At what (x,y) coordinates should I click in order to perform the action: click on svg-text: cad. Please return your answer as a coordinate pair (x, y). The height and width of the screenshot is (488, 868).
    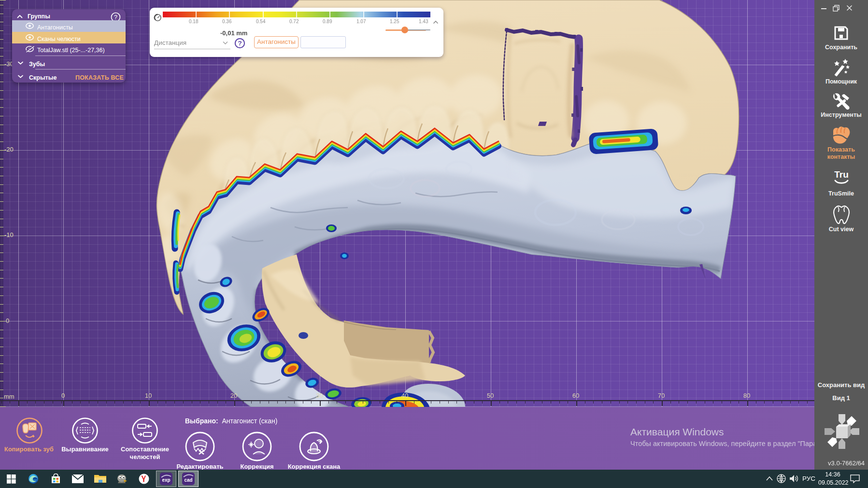
    Looking at the image, I should click on (188, 480).